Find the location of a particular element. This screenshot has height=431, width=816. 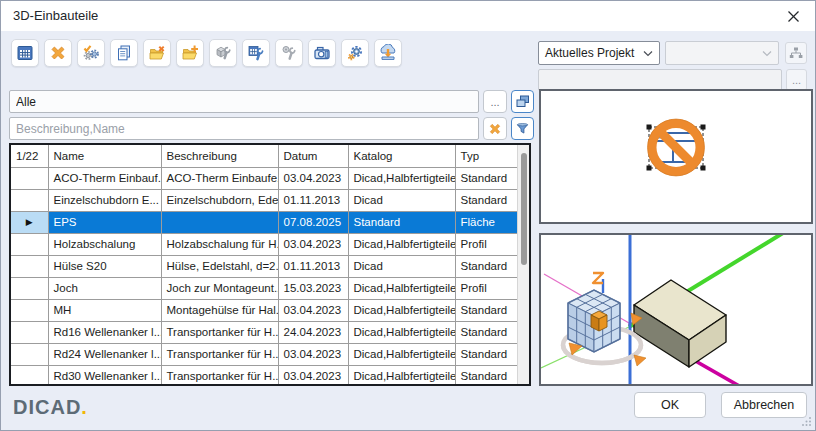

table-row: HolzabschalungHolzabschalung für H...03.… is located at coordinates (264, 244).